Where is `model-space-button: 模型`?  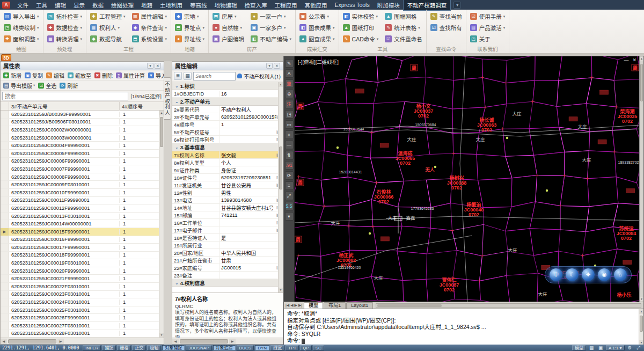 model-space-button: 模型 is located at coordinates (579, 348).